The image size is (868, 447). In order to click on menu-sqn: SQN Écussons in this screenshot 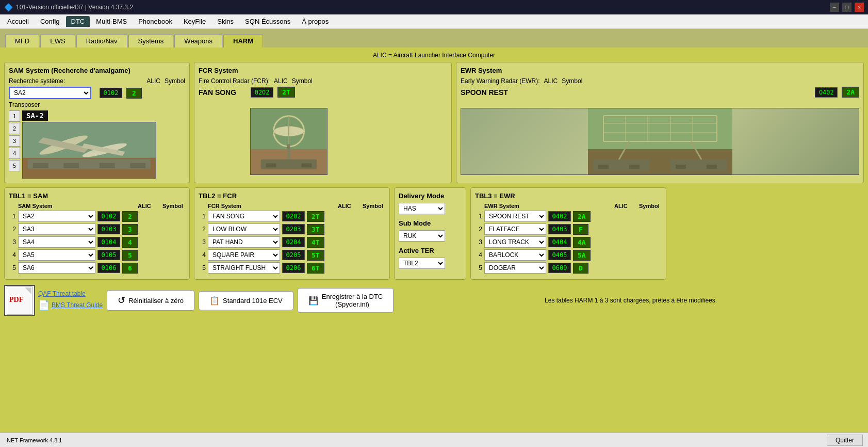, I will do `click(268, 22)`.